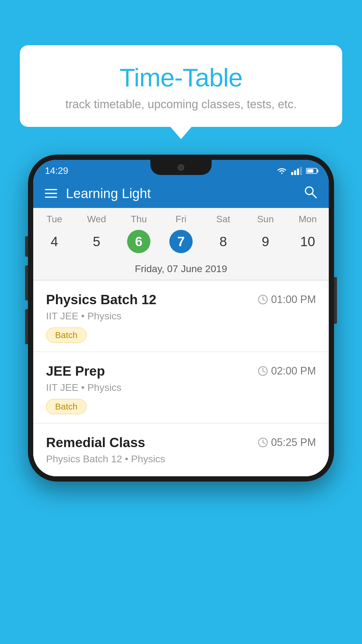 The width and height of the screenshot is (362, 644). I want to click on day-5: 5, so click(97, 242).